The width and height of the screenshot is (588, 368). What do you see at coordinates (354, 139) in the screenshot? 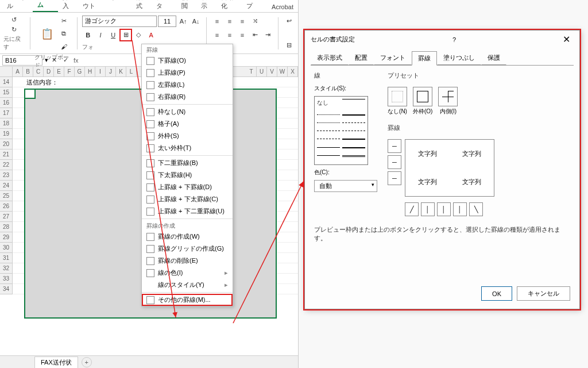
I see `style-thick` at bounding box center [354, 139].